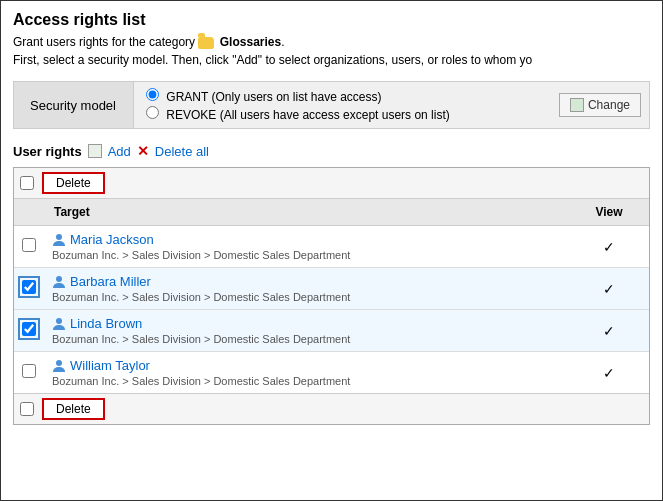 Image resolution: width=663 pixels, height=501 pixels. Describe the element at coordinates (332, 151) in the screenshot. I see `user-rights-bar: User rights Add ✕ Delete all` at that location.